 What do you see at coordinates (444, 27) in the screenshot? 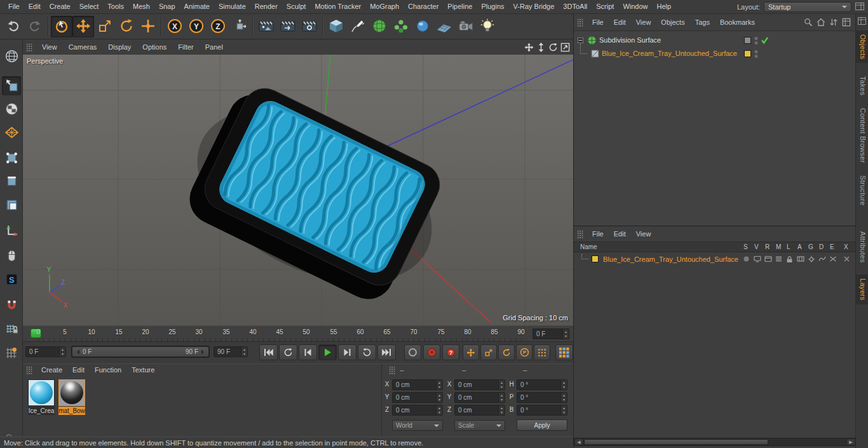
I see `floor-button` at bounding box center [444, 27].